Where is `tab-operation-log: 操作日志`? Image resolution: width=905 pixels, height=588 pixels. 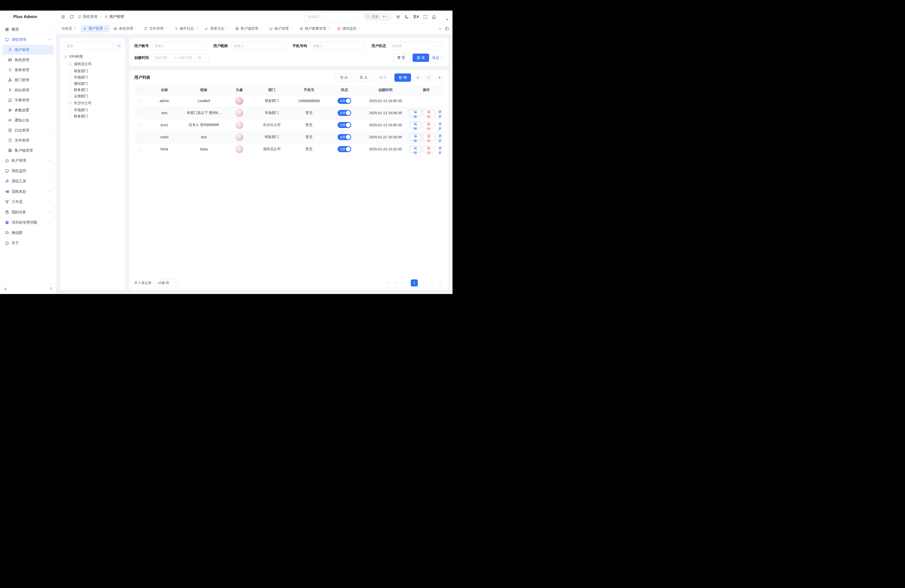
tab-operation-log: 操作日志 is located at coordinates (186, 29).